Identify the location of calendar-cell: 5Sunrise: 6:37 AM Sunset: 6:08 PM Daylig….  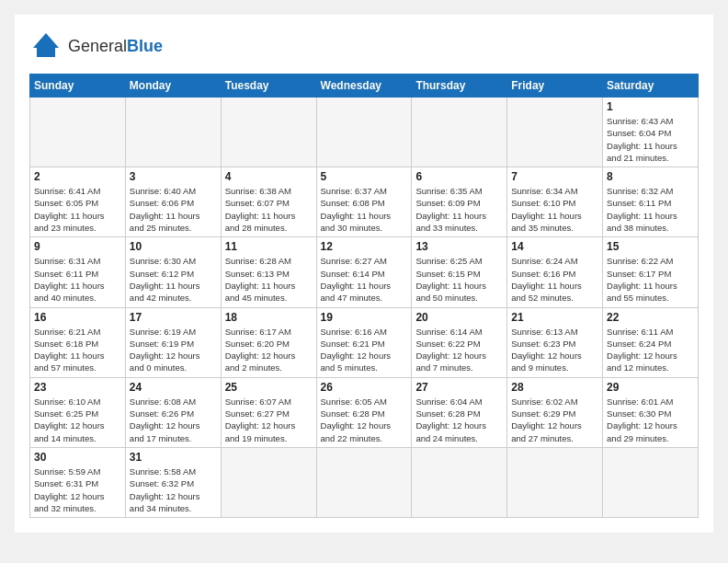
(364, 202).